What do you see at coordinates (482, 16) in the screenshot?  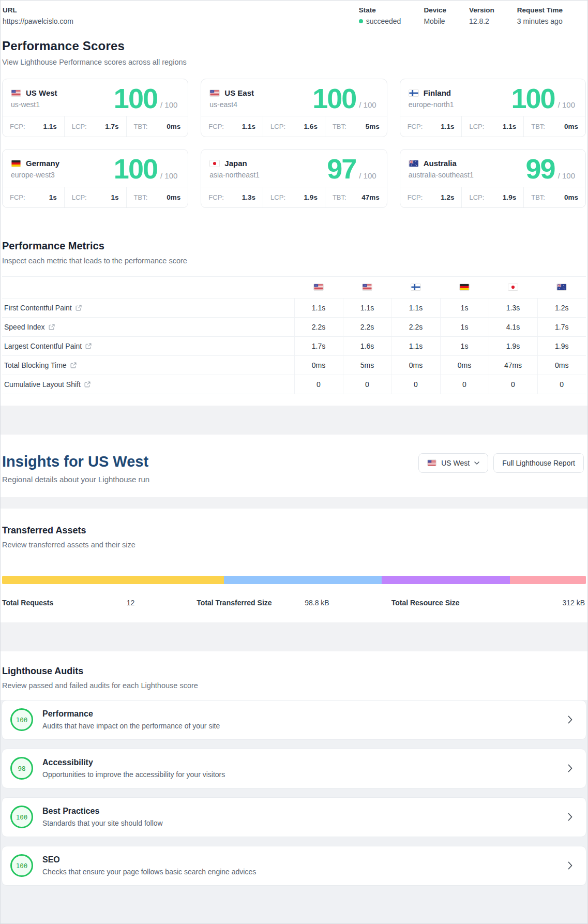 I see `version-block: Version 12.8.2` at bounding box center [482, 16].